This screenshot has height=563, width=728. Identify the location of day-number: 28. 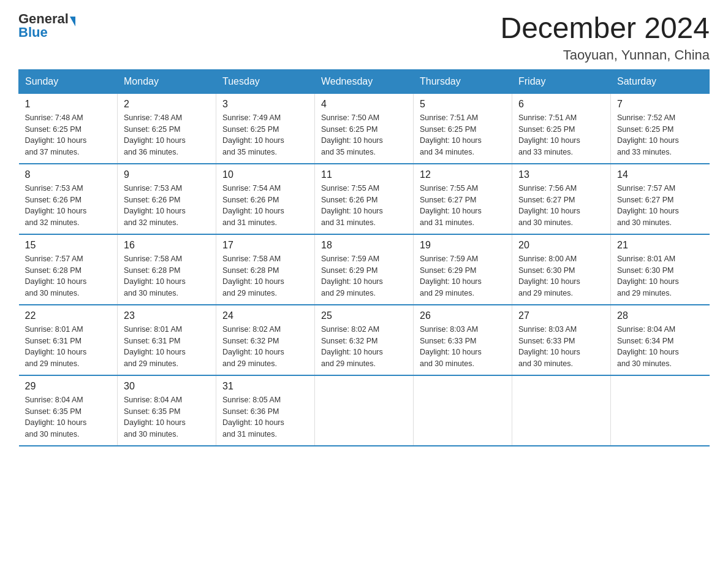
(661, 316).